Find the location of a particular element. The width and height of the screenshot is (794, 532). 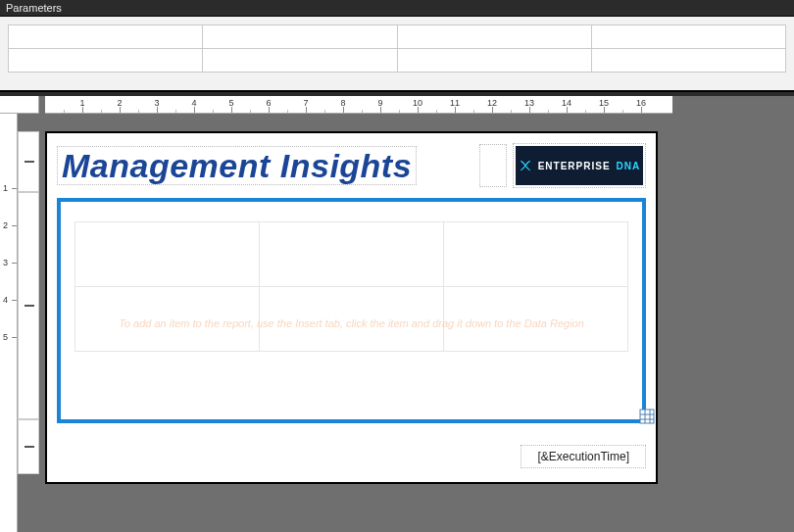

parameters-panel-body is located at coordinates (397, 55).